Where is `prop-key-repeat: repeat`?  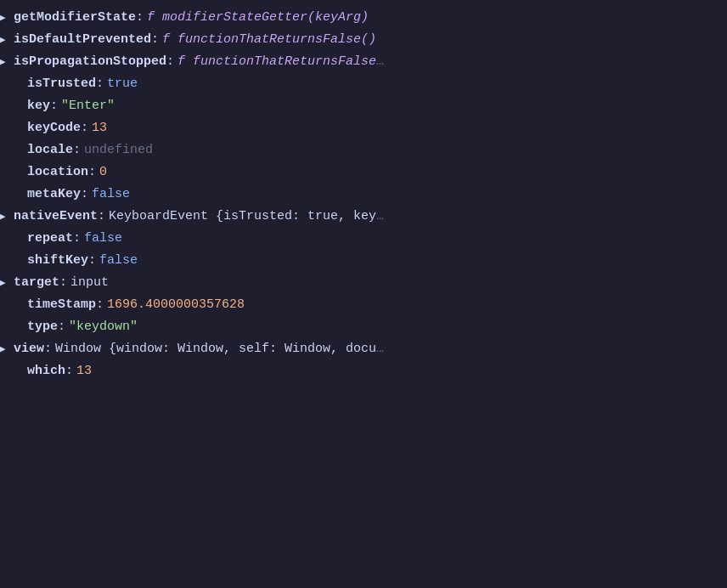
prop-key-repeat: repeat is located at coordinates (50, 239).